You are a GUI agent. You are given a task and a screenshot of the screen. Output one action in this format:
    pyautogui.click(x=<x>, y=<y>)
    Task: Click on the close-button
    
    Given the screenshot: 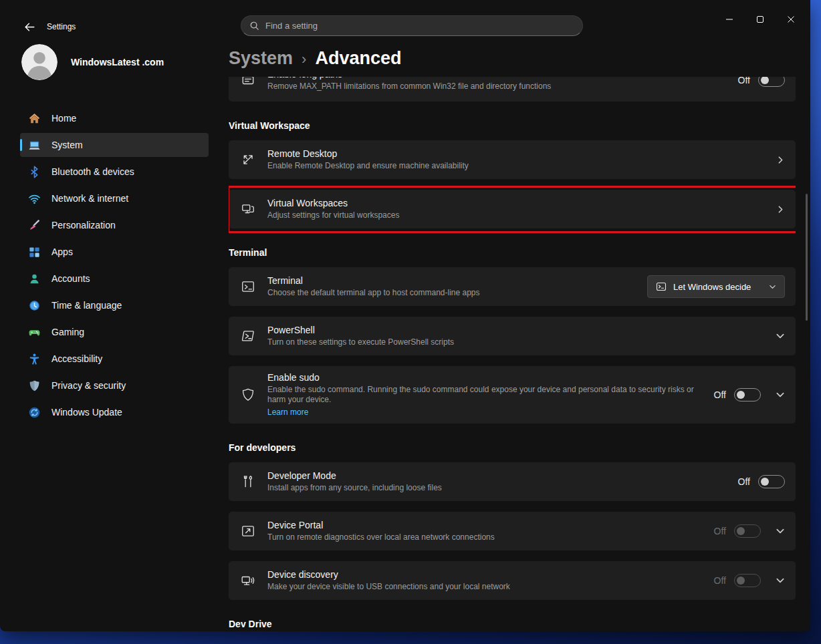 What is the action you would take?
    pyautogui.click(x=791, y=19)
    